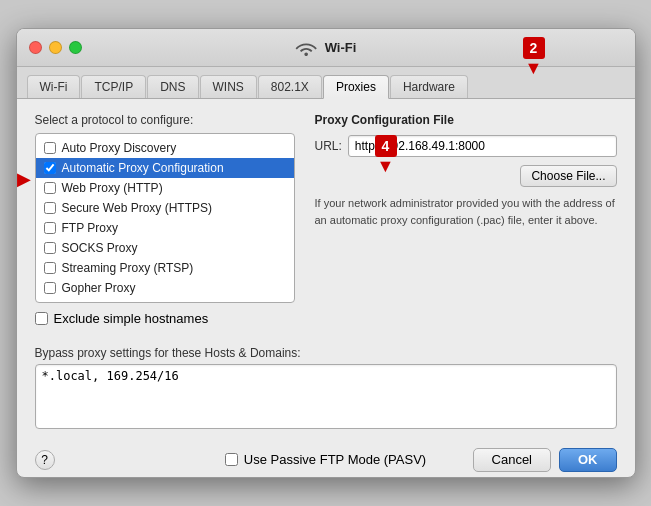 This screenshot has height=506, width=651. I want to click on passive-ftp-row: Use Passive FTP Mode (PASV), so click(326, 460).